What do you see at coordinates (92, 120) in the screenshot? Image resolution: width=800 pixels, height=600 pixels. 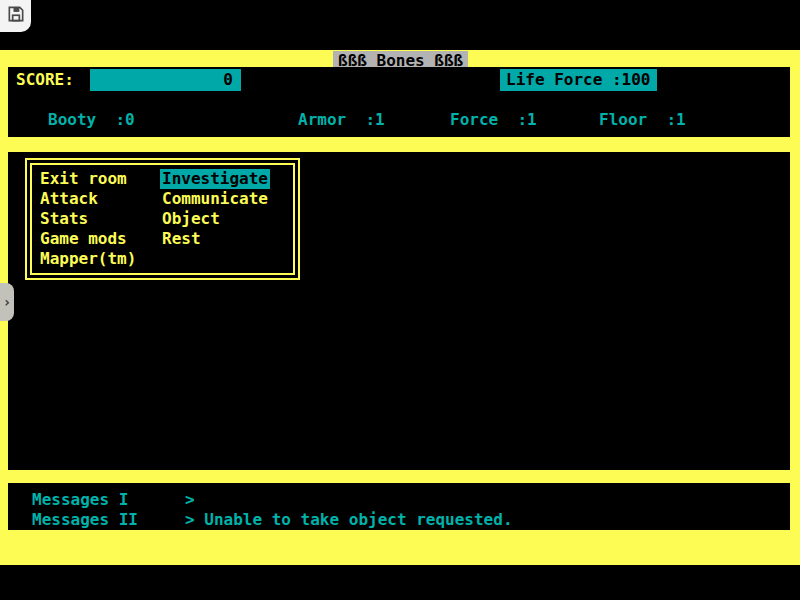 I see `stat-booty: Booty :0` at bounding box center [92, 120].